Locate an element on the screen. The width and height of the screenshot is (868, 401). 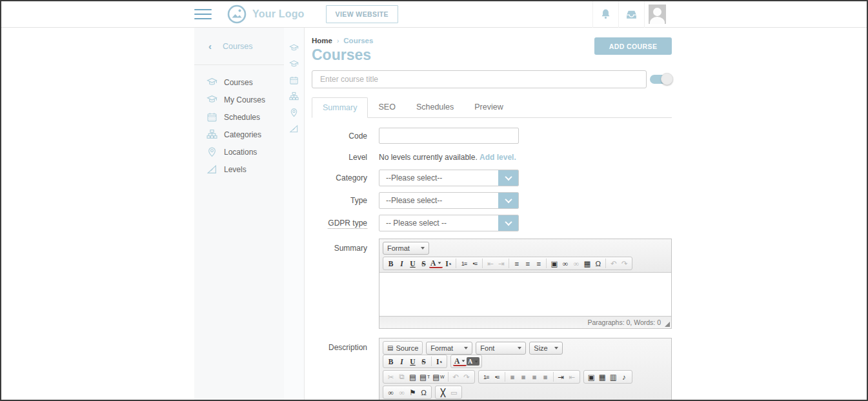
tab-summary: Summary is located at coordinates (339, 108).